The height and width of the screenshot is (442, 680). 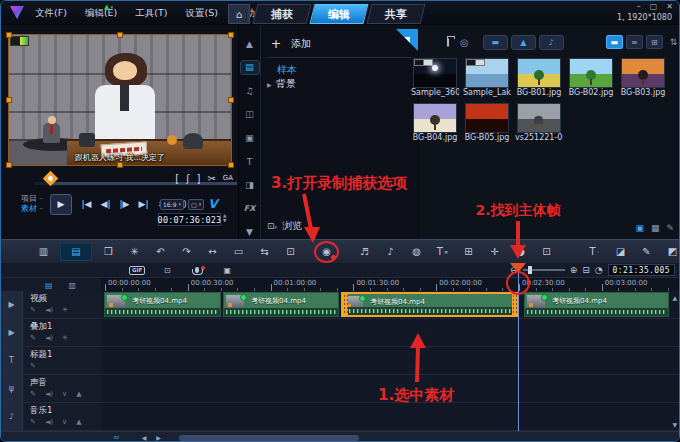 I want to click on filter-photo-icon: ▲, so click(x=524, y=42).